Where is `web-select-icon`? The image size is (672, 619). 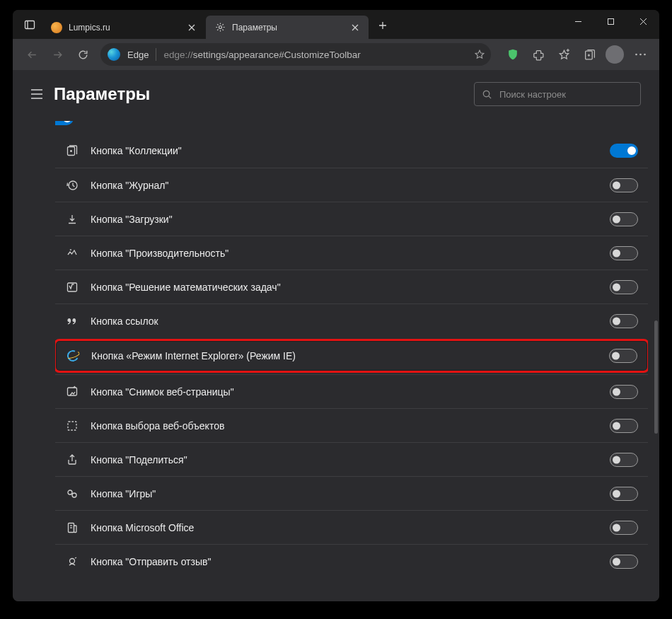 web-select-icon is located at coordinates (72, 426).